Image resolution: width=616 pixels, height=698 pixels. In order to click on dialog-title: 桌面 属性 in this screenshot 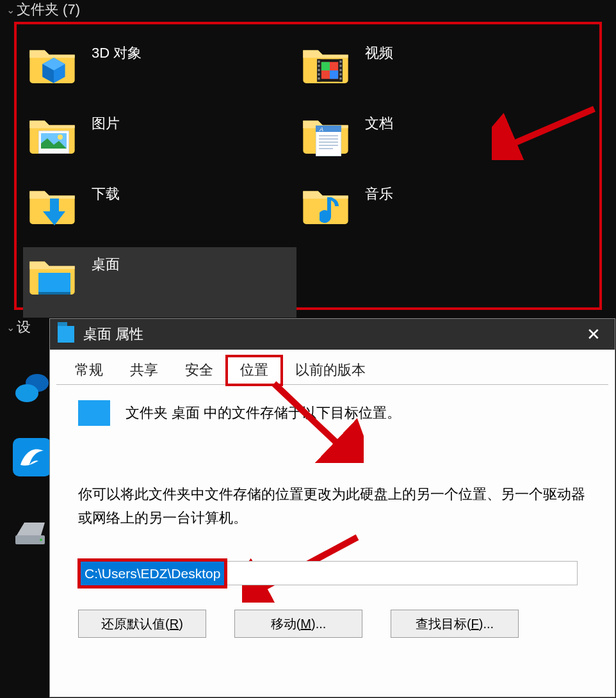, I will do `click(113, 334)`.